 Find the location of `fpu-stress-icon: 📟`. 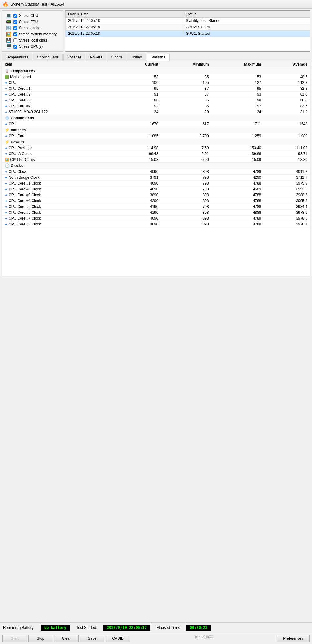

fpu-stress-icon: 📟 is located at coordinates (9, 22).